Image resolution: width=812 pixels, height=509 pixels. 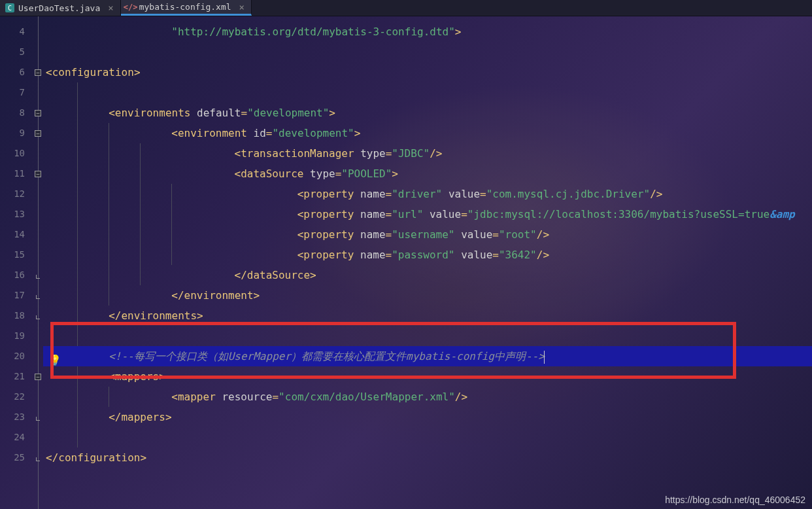 What do you see at coordinates (218, 113) in the screenshot?
I see `token-attr: default` at bounding box center [218, 113].